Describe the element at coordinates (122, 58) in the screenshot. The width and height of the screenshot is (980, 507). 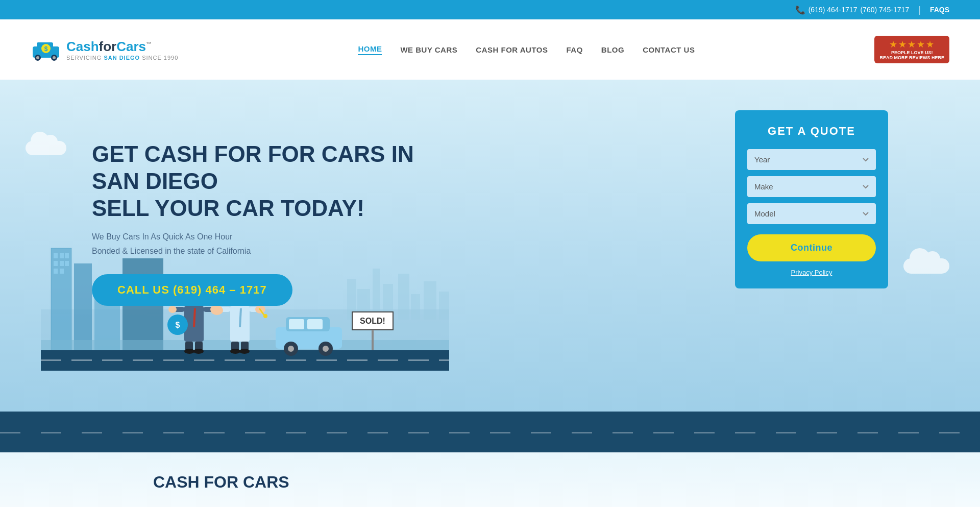
I see `logo-sub: SERVICING SAN DIEGO SINCE 1990` at that location.